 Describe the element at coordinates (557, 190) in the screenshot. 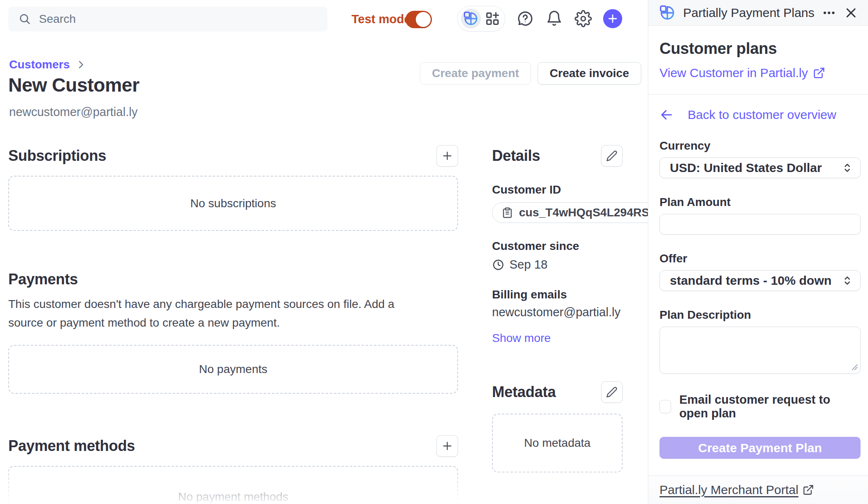

I see `customer-id-label: Customer ID` at that location.